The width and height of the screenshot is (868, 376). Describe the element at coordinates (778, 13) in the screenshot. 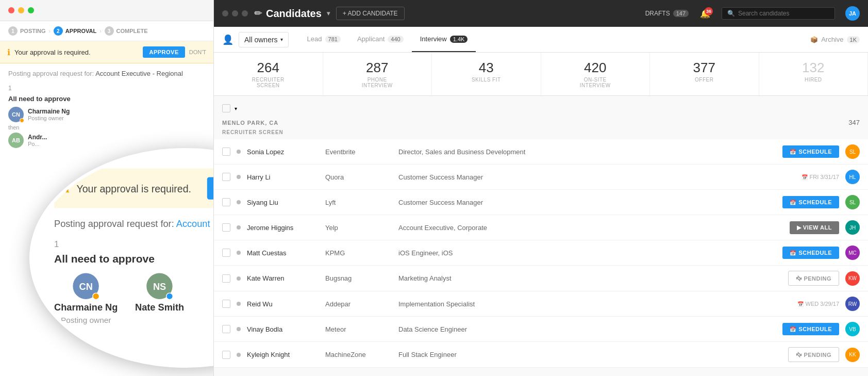

I see `search-candidates-container: 🔍` at that location.